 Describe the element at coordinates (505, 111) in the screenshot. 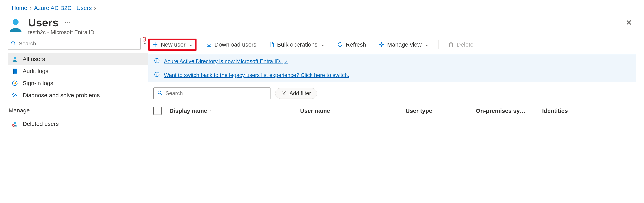

I see `column-on-premises: On-premises sy…` at that location.